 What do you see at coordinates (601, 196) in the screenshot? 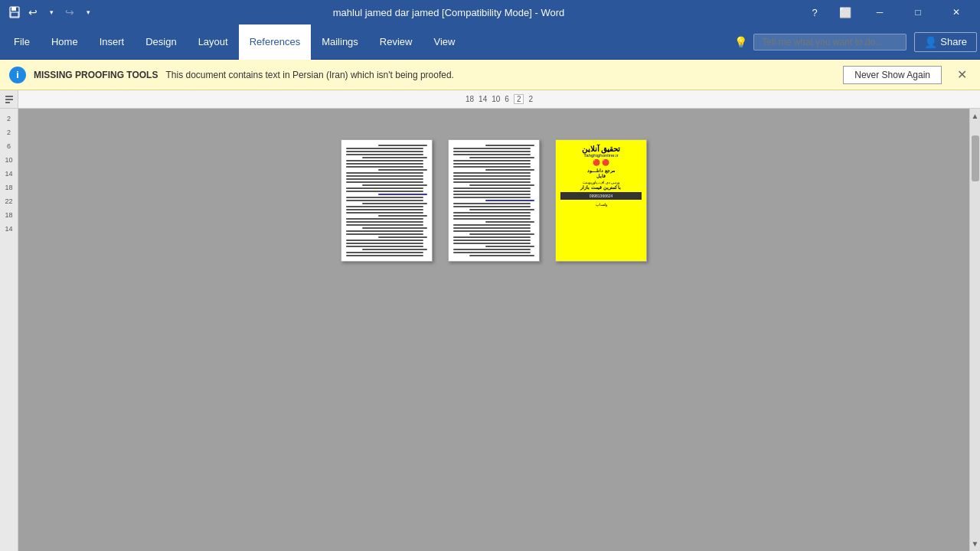
I see `ad-phone-box: 09981366624` at bounding box center [601, 196].